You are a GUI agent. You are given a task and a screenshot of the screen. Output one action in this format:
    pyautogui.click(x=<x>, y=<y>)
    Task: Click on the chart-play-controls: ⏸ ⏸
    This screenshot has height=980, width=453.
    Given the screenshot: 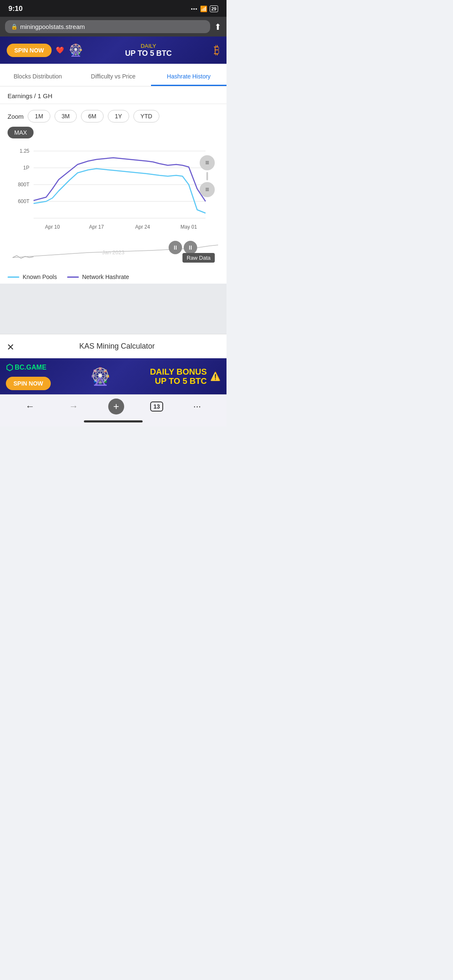 What is the action you would take?
    pyautogui.click(x=183, y=248)
    